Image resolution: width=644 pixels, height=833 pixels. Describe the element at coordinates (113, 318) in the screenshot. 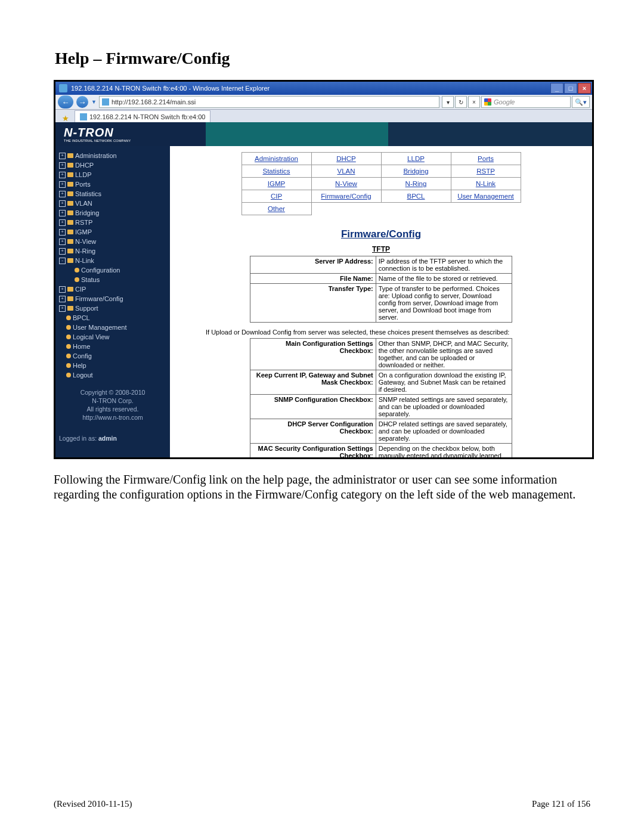

I see `sidebar-item: BPCL` at that location.